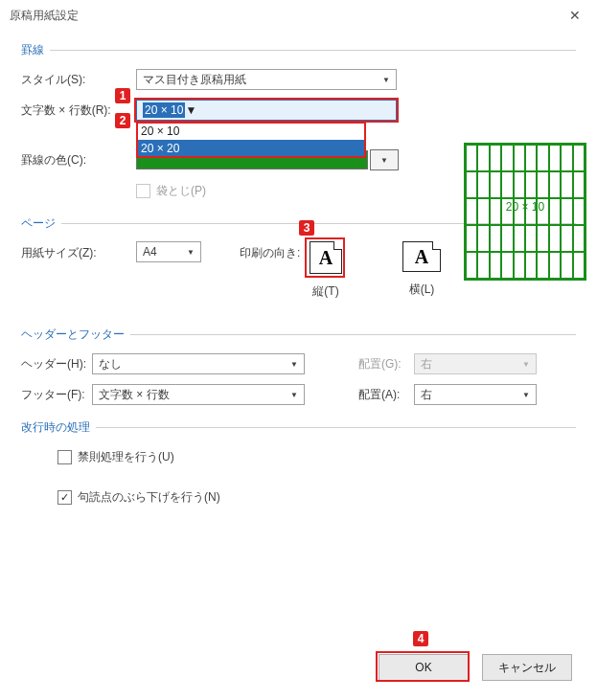 The height and width of the screenshot is (700, 597). What do you see at coordinates (424, 667) in the screenshot?
I see `ok-button: OK` at bounding box center [424, 667].